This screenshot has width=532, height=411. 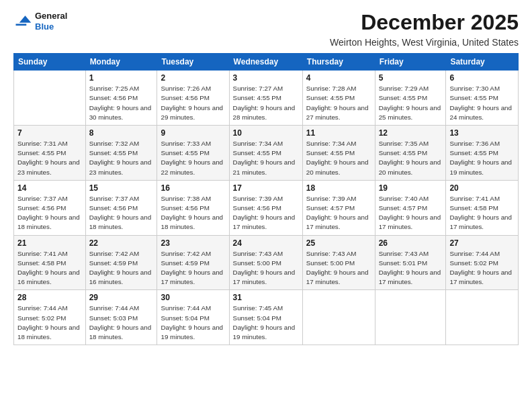 I want to click on day-info: Sunrise: 7:44 AMSunset: 5:04 PMDaylight:…, so click(x=192, y=322).